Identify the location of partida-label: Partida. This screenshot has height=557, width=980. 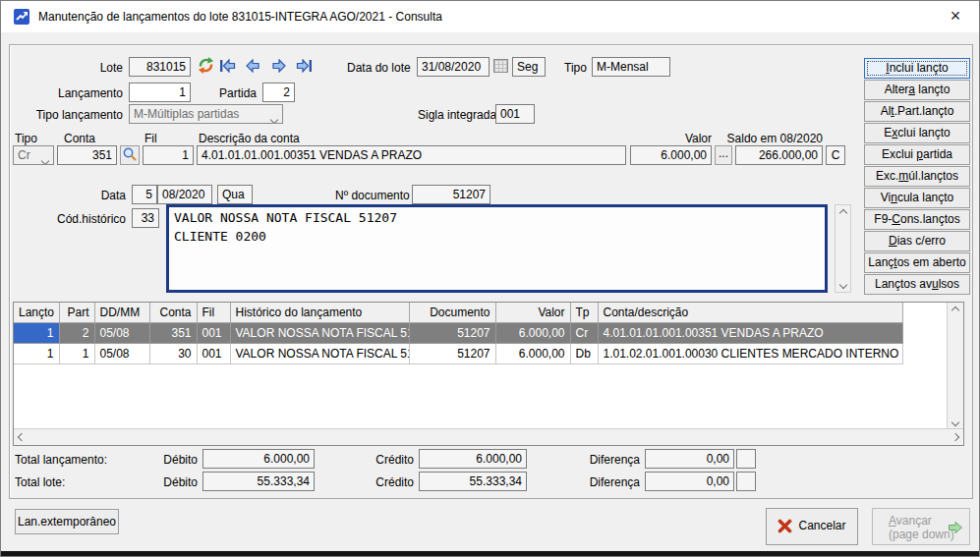
(227, 93).